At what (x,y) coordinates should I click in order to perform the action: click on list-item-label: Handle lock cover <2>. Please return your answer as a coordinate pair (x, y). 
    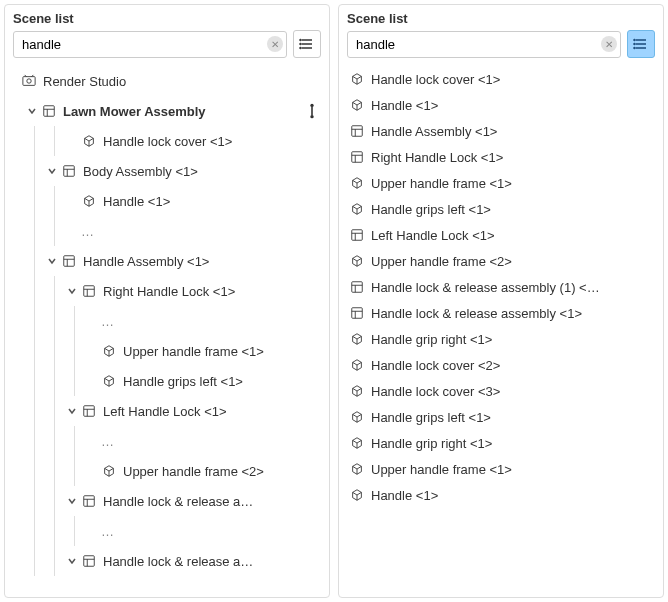
    Looking at the image, I should click on (436, 366).